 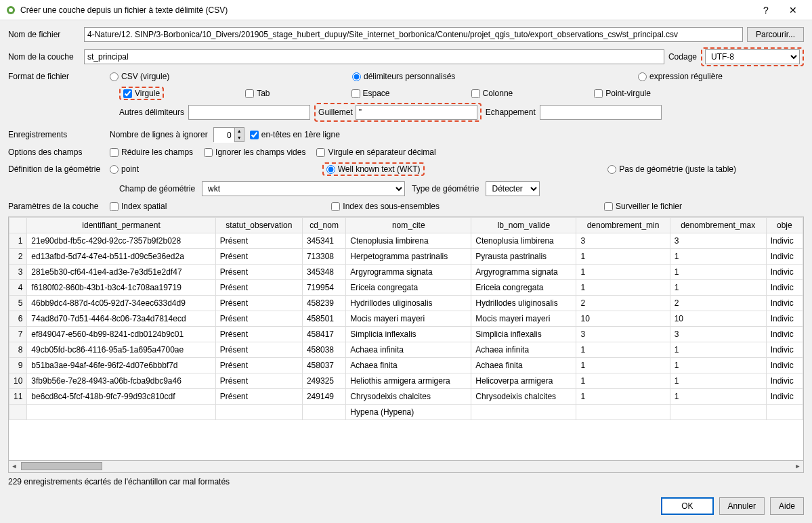 I want to click on layer-input, so click(x=374, y=57).